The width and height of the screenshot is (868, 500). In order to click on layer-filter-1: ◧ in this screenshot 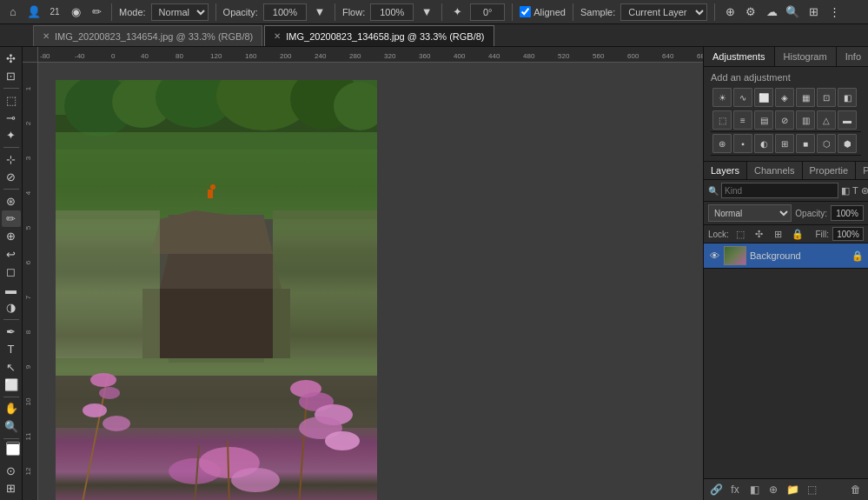, I will do `click(845, 190)`.